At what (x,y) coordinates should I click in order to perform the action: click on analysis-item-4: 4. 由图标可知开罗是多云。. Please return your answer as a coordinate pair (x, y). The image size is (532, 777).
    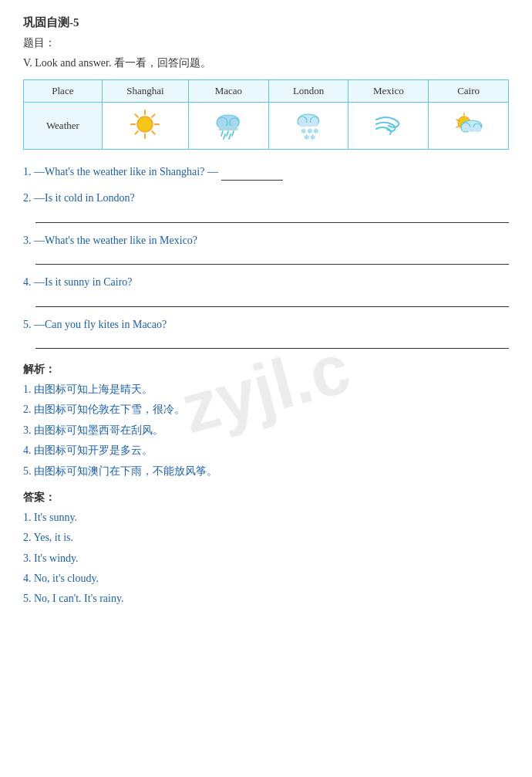
    Looking at the image, I should click on (266, 451).